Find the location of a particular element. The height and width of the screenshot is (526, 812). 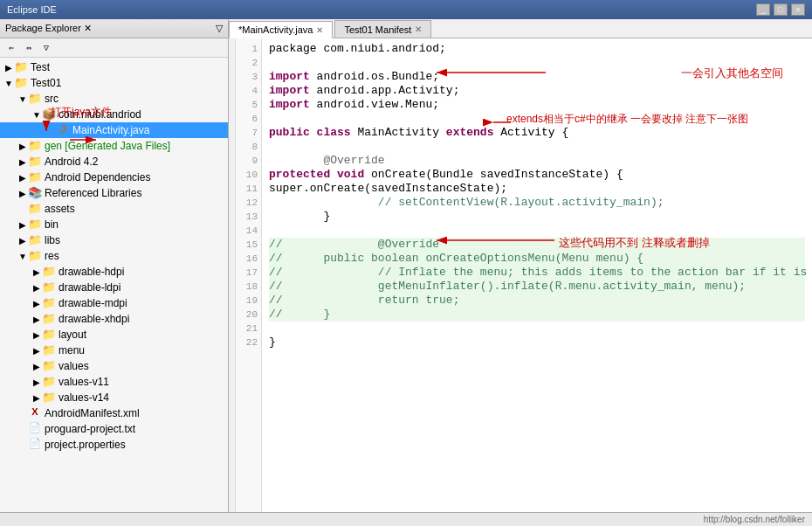

tree-arrow-drawable-hdpi: ▶ is located at coordinates (37, 273).